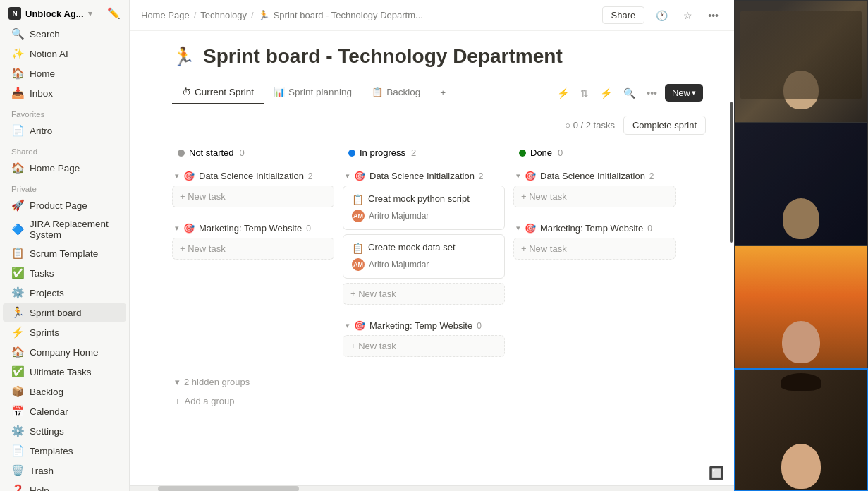  Describe the element at coordinates (65, 34) in the screenshot. I see `sidebar-item-search: 🔍 Search` at that location.